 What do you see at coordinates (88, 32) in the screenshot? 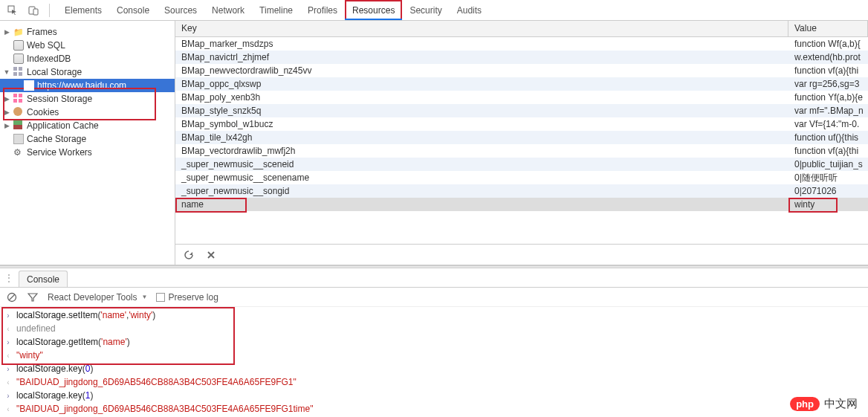
I see `sidebar-item-frames: ▶Frames` at bounding box center [88, 32].